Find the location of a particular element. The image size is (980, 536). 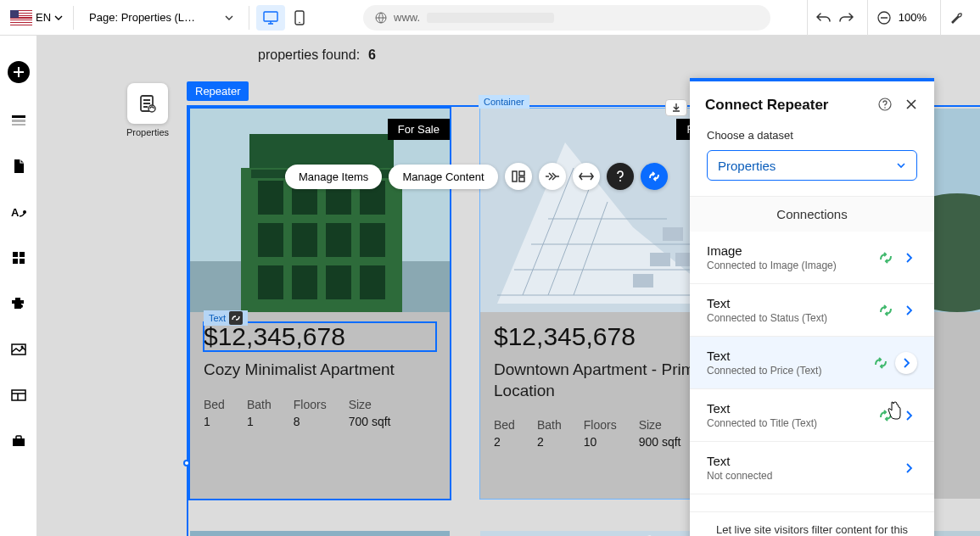

dataset-select: Properties is located at coordinates (812, 165).